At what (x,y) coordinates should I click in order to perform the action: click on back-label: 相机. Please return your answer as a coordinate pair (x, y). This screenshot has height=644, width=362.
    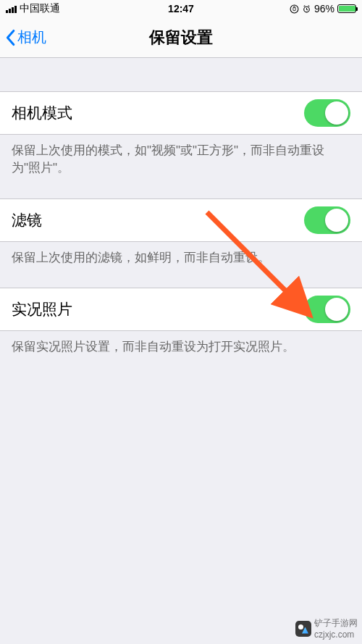
    Looking at the image, I should click on (32, 38).